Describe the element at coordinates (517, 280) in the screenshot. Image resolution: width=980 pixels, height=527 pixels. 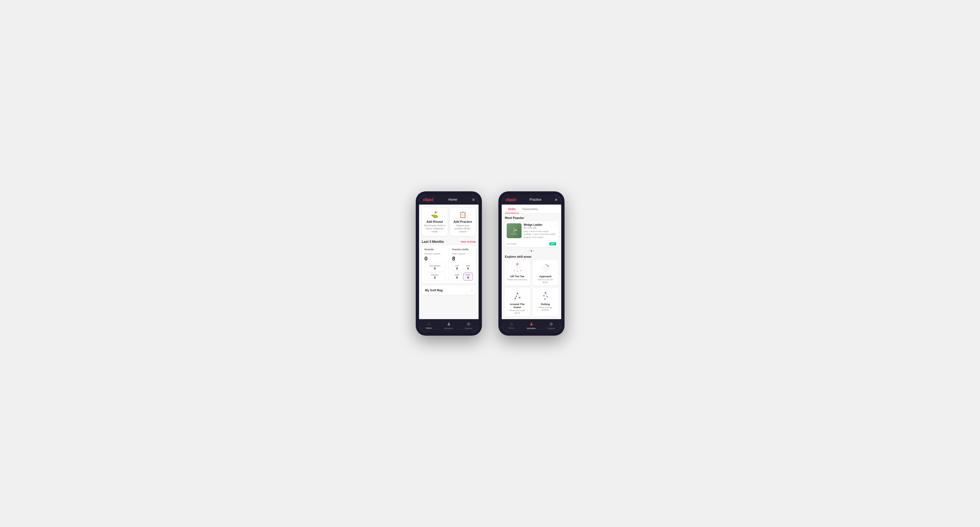
I see `off-the-tee-desc: Power and accuracy` at that location.